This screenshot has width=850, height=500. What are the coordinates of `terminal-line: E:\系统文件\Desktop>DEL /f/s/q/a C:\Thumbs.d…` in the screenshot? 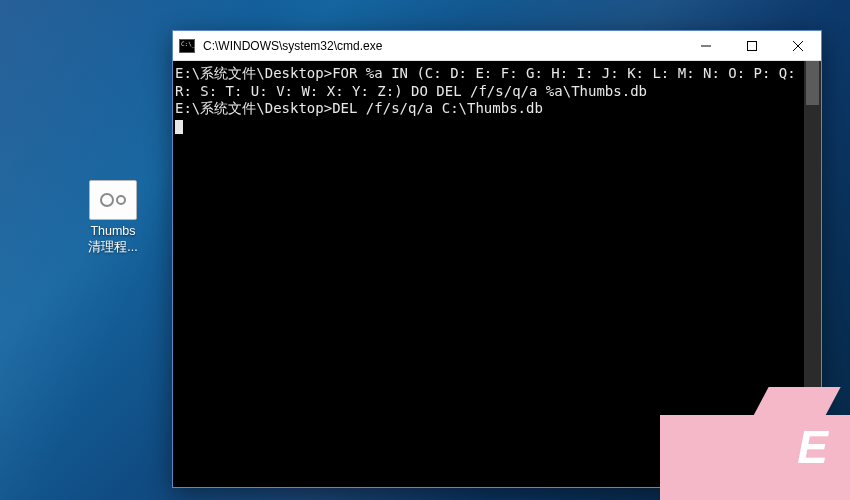 It's located at (497, 109).